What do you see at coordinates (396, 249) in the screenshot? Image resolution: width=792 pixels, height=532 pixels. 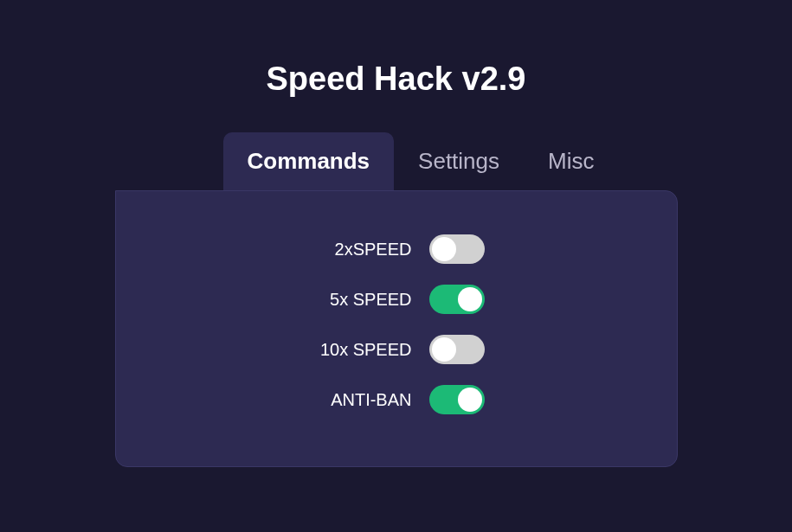 I see `toggle-row-2xspeed: 2xSPEED` at bounding box center [396, 249].